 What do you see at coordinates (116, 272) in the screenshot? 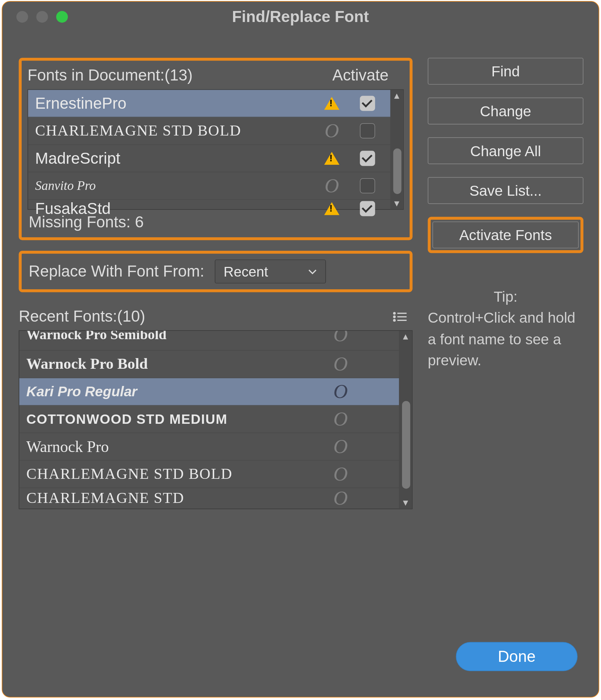
I see `replace-with-label: Replace With Font From:` at bounding box center [116, 272].